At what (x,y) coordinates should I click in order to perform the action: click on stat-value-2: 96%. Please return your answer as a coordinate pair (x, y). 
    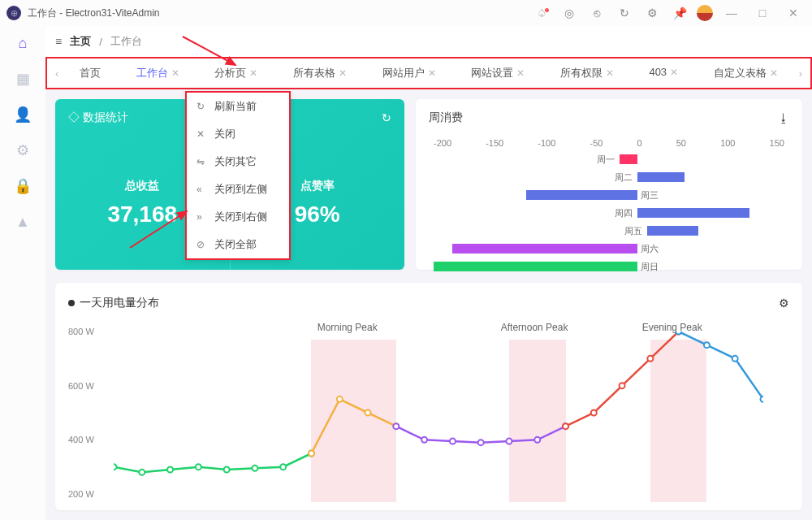
    Looking at the image, I should click on (317, 214).